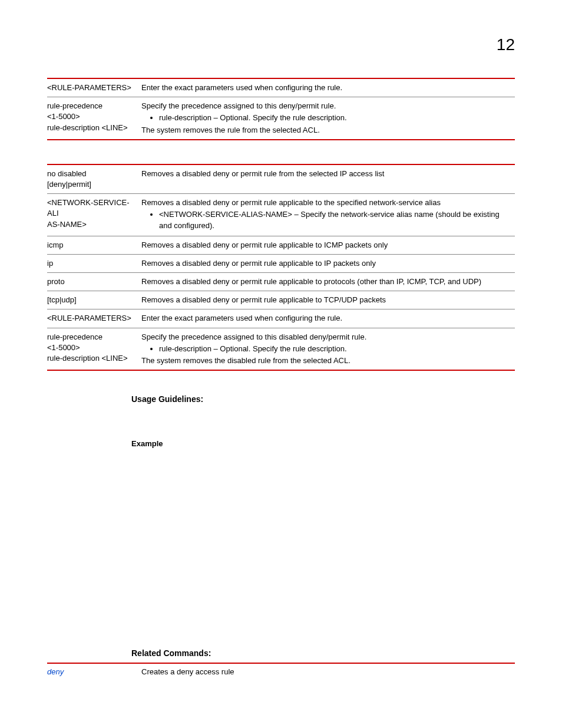 The width and height of the screenshot is (562, 728). What do you see at coordinates (94, 301) in the screenshot?
I see `param-name: [tcp|udp]` at bounding box center [94, 301].